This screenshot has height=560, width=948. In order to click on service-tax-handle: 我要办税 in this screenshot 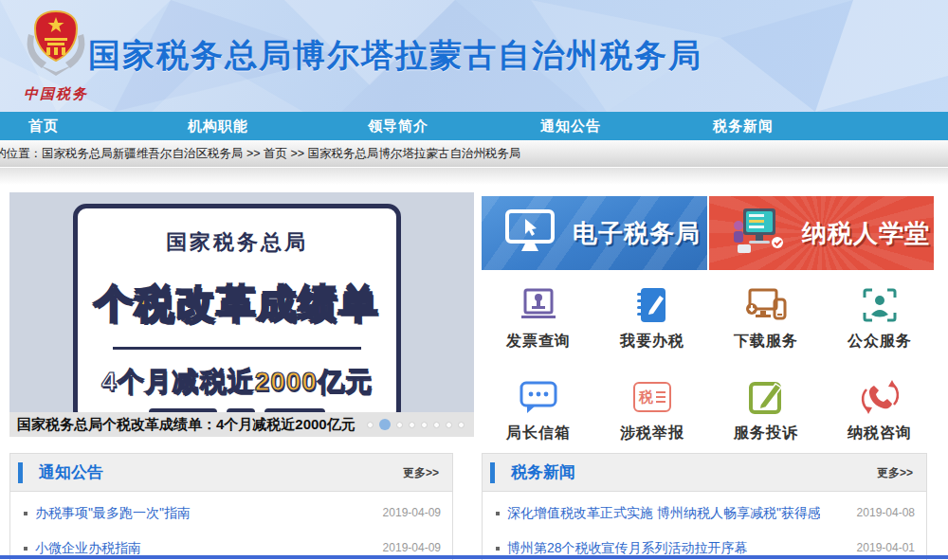, I will do `click(652, 318)`.